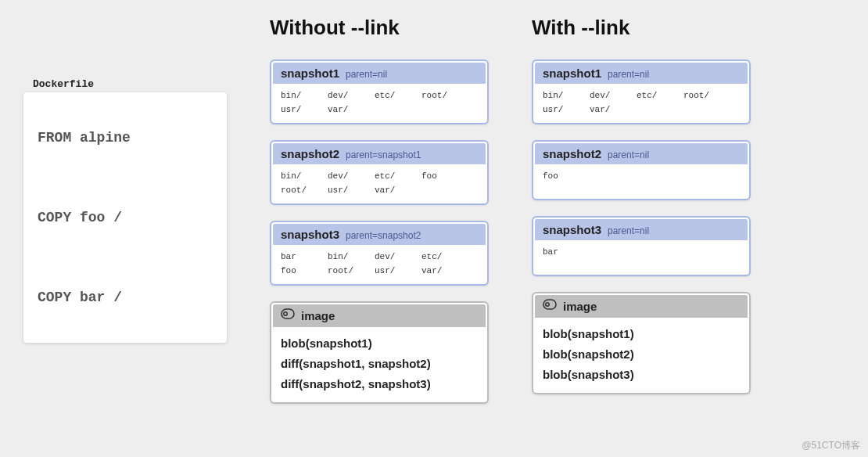 The image size is (868, 457). Describe the element at coordinates (379, 235) in the screenshot. I see `snapshot-header: snapshot3 parent=snapshot2` at that location.